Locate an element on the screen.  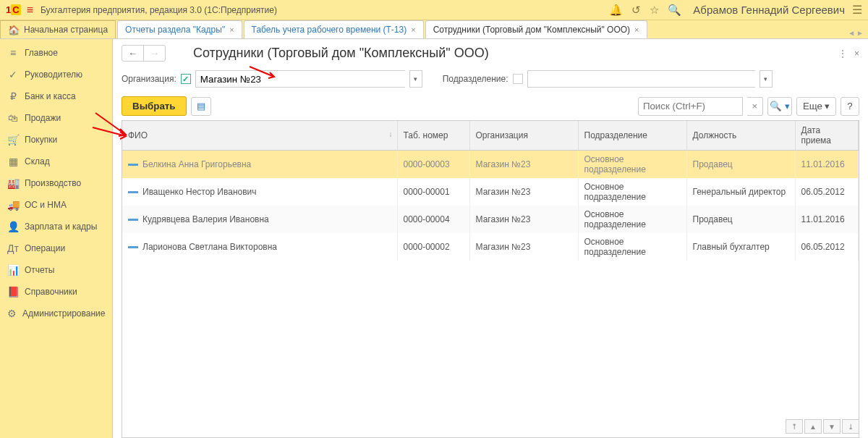
more-icon: ⋮ is located at coordinates (843, 54).